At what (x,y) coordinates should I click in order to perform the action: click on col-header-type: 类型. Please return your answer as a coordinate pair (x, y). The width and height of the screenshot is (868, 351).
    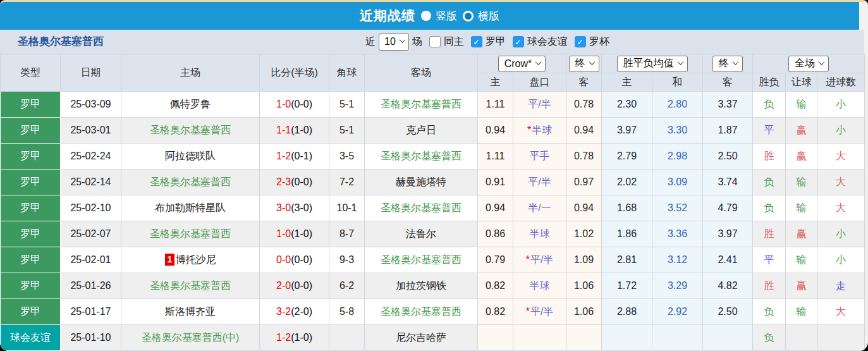
    Looking at the image, I should click on (30, 73).